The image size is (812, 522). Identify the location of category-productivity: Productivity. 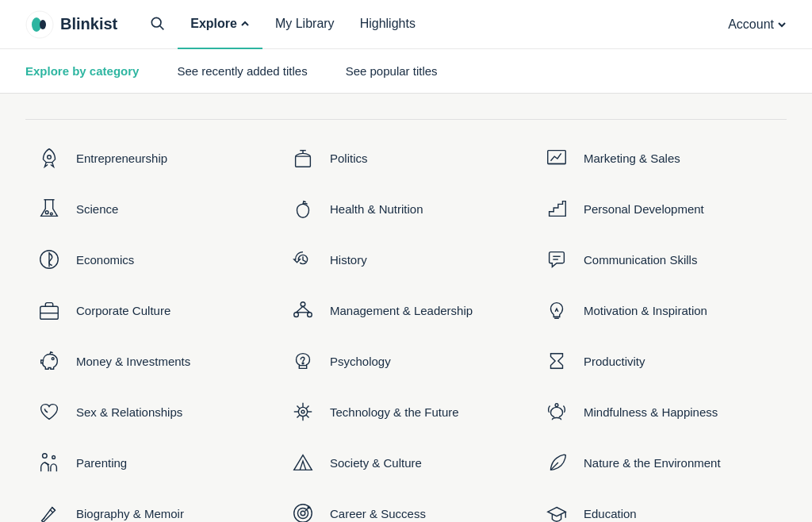
(660, 361).